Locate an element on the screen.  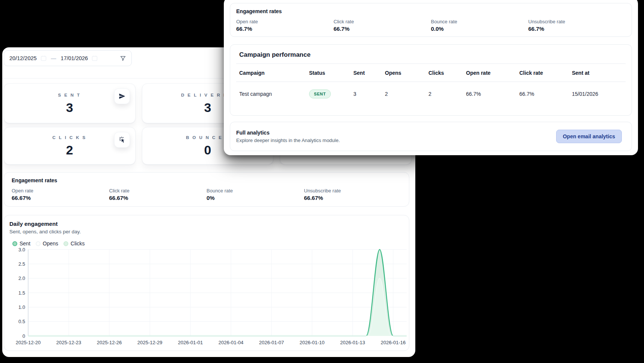
cell-clicks: 2 is located at coordinates (447, 94).